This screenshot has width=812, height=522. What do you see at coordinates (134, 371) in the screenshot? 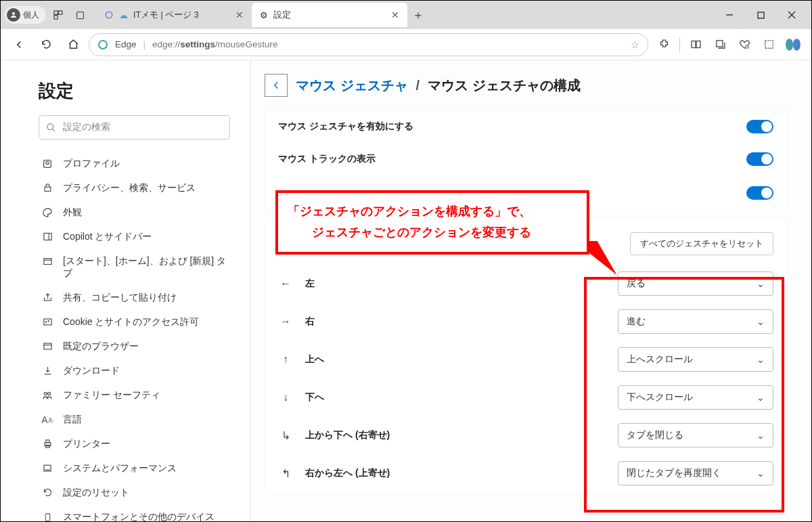
I see `sidebar-item-downloads: ダウンロード` at bounding box center [134, 371].